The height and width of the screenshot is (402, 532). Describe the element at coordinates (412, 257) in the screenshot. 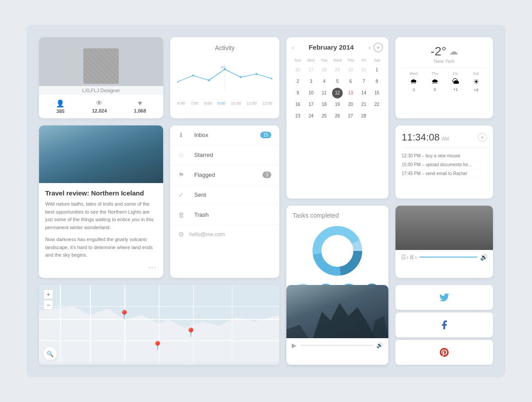

I see `pause-button: ⏸` at that location.